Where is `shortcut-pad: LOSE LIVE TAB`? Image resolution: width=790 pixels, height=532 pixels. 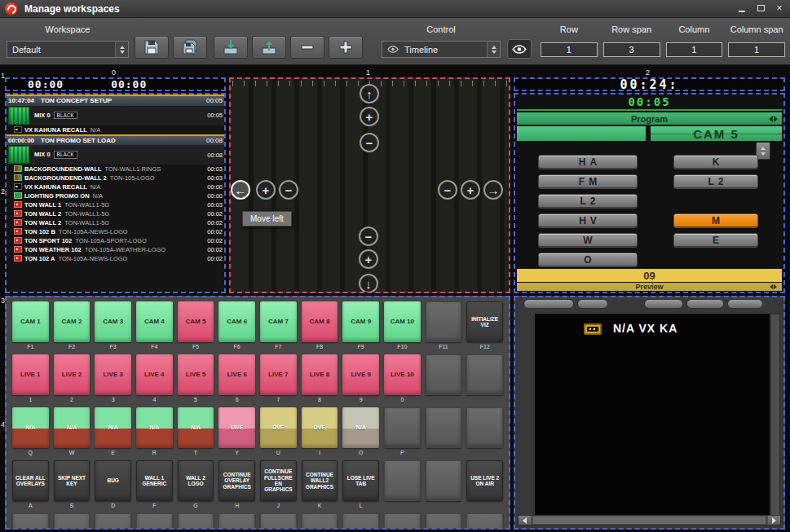
shortcut-pad: LOSE LIVE TAB is located at coordinates (360, 481).